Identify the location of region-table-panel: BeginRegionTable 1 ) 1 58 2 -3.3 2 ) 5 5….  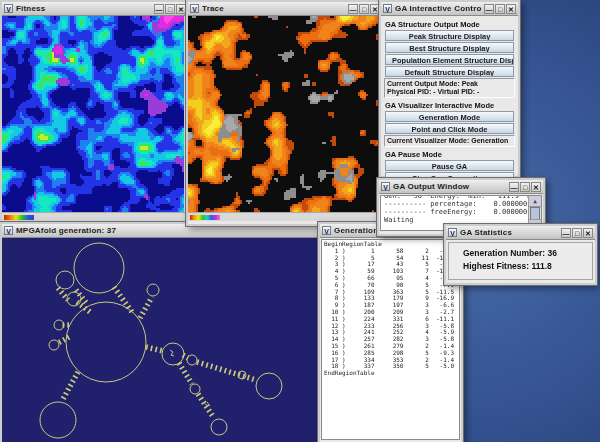
(390, 340).